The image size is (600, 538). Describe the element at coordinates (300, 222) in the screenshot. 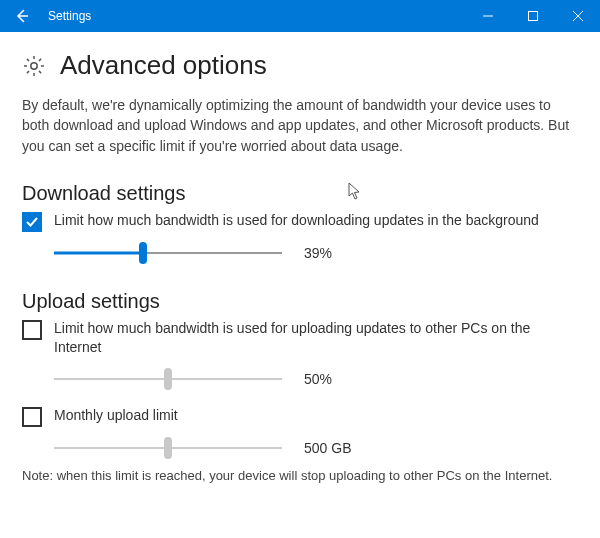

I see `download-limit-checkbox-row: Limit how much bandwidth is used for dow…` at that location.